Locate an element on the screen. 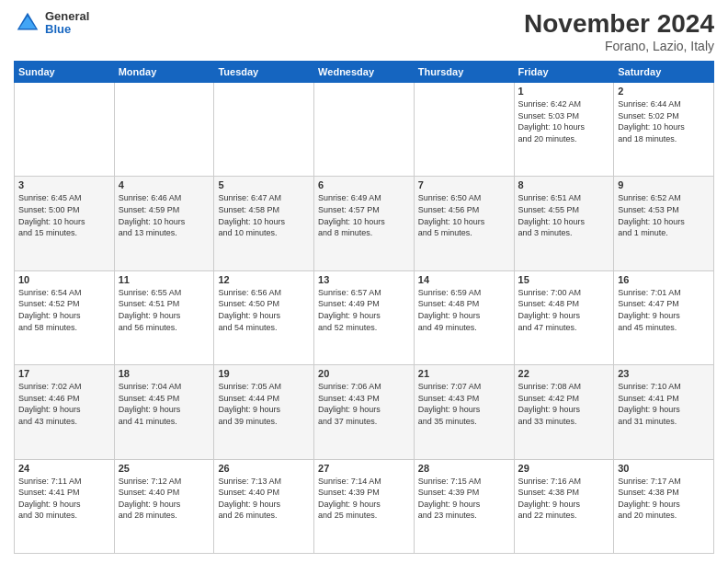 The height and width of the screenshot is (563, 728). calendar-cell: 14Sunrise: 6:59 AM Sunset: 4:48 PM Dayli… is located at coordinates (463, 317).